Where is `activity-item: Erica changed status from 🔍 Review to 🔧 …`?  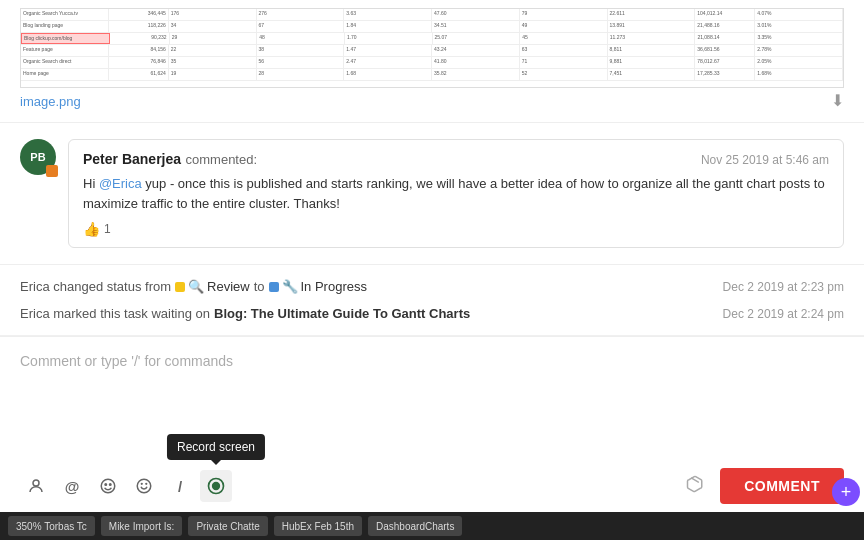
activity-item: Erica changed status from 🔍 Review to 🔧 … is located at coordinates (432, 286).